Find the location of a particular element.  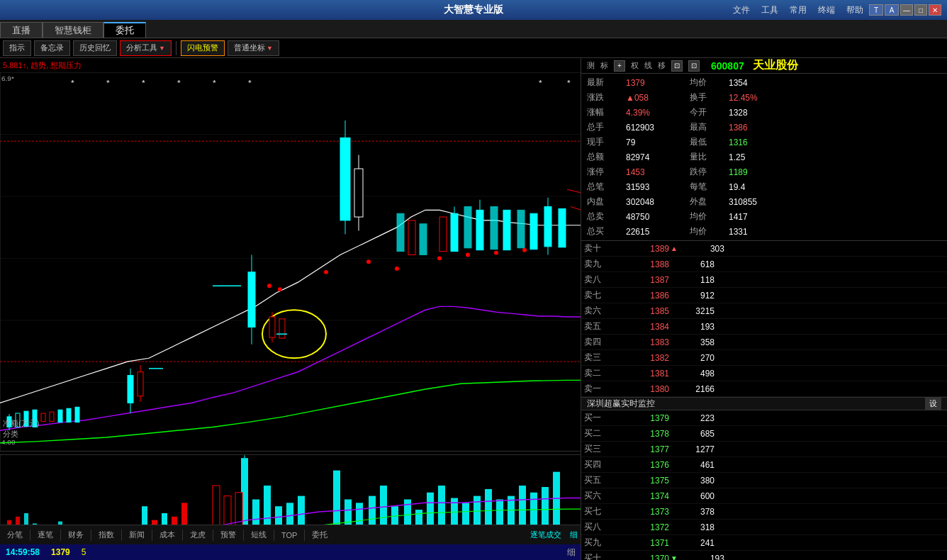

deep-monitor-title: 深圳超赢实时监控 is located at coordinates (756, 404).